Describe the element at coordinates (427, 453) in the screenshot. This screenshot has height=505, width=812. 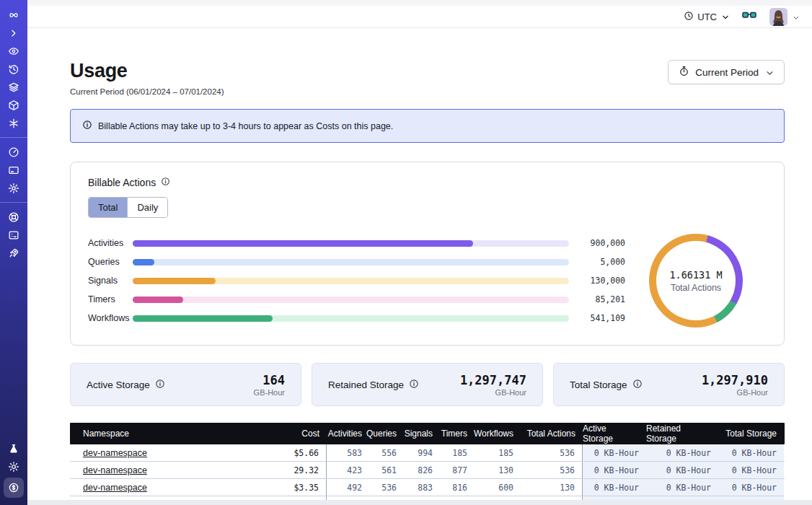
I see `table-row: dev-namespace$5.665835569941851855360 KB…` at that location.